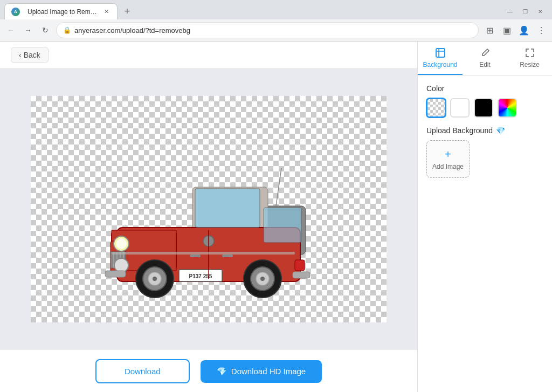 This screenshot has width=552, height=392. Describe the element at coordinates (515, 30) in the screenshot. I see `browser-toolbar-icons: ⊞ ▣ 👤 ⋮` at that location.